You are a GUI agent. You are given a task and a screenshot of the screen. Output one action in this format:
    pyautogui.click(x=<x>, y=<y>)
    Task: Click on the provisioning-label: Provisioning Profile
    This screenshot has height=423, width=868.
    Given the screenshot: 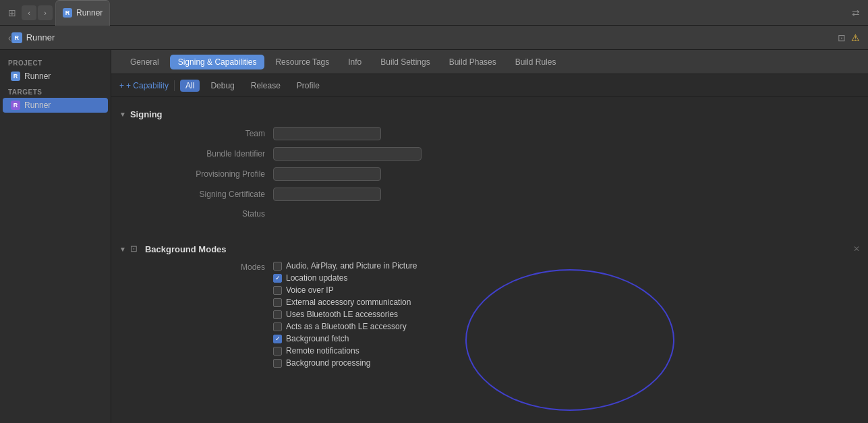 What is the action you would take?
    pyautogui.click(x=199, y=174)
    